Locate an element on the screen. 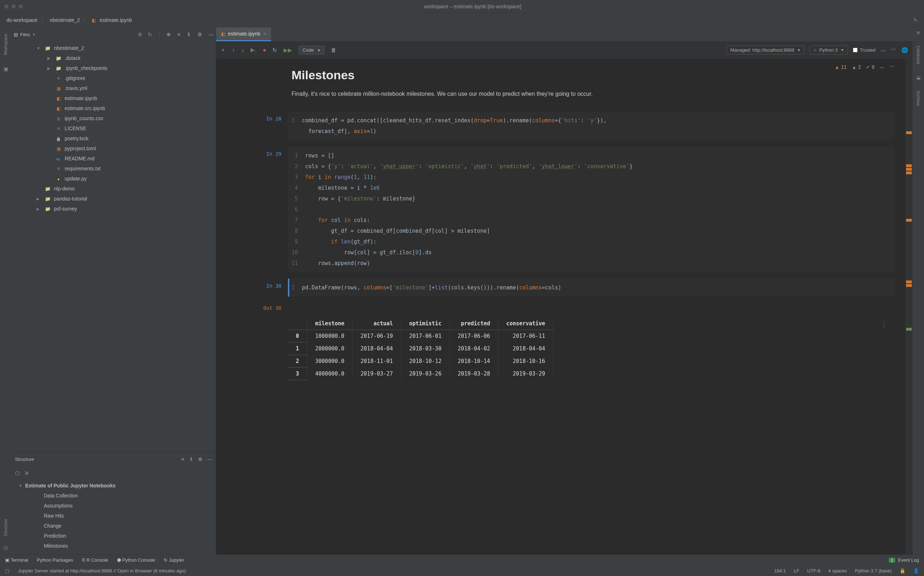 The image size is (924, 576). maximize-window-icon is located at coordinates (21, 6).